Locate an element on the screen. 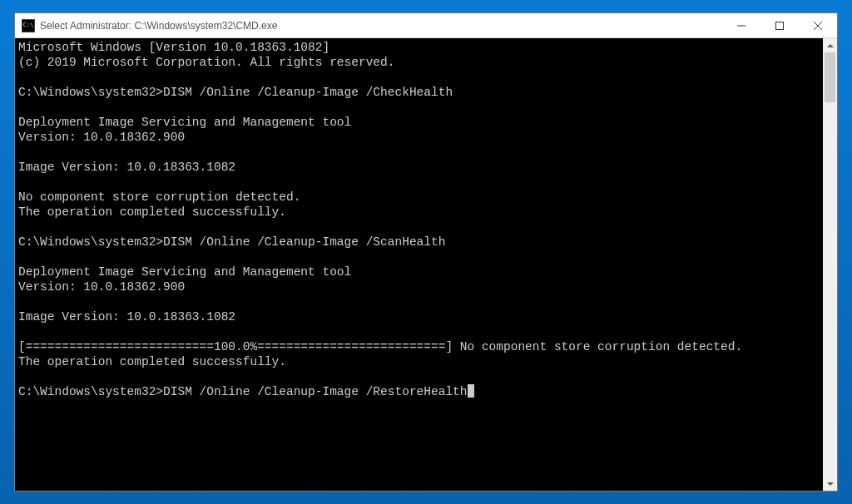 This screenshot has height=504, width=852. scroll-down-button is located at coordinates (830, 484).